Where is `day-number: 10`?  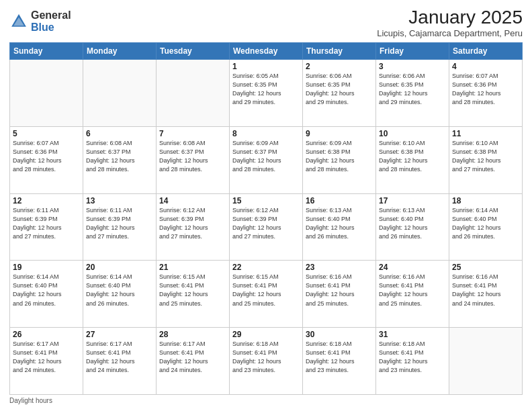
day-number: 10 is located at coordinates (412, 134).